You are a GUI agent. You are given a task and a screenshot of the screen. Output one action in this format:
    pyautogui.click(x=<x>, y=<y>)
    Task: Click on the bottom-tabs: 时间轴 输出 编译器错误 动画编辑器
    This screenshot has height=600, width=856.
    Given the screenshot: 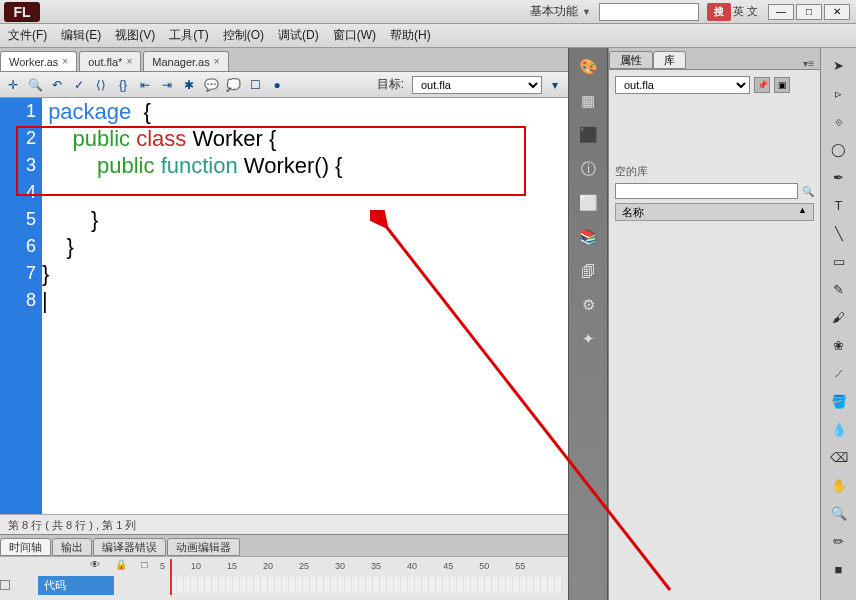 What is the action you would take?
    pyautogui.click(x=284, y=545)
    